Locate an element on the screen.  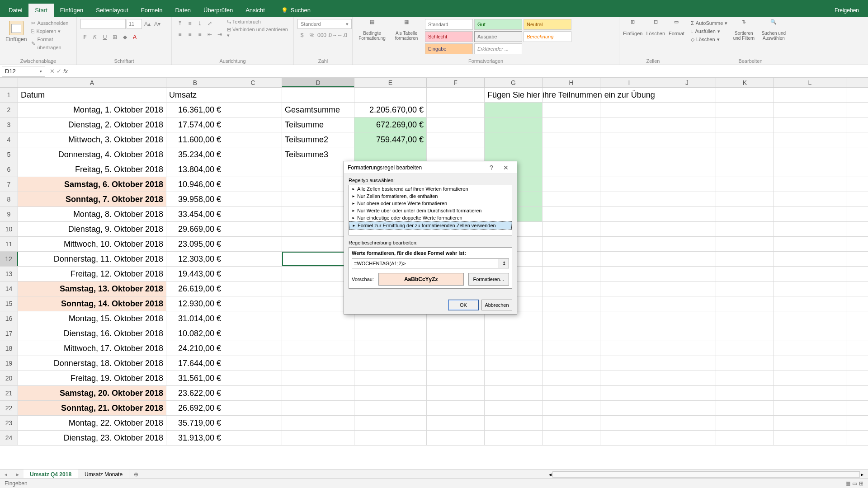
cell-J14 is located at coordinates (687, 289).